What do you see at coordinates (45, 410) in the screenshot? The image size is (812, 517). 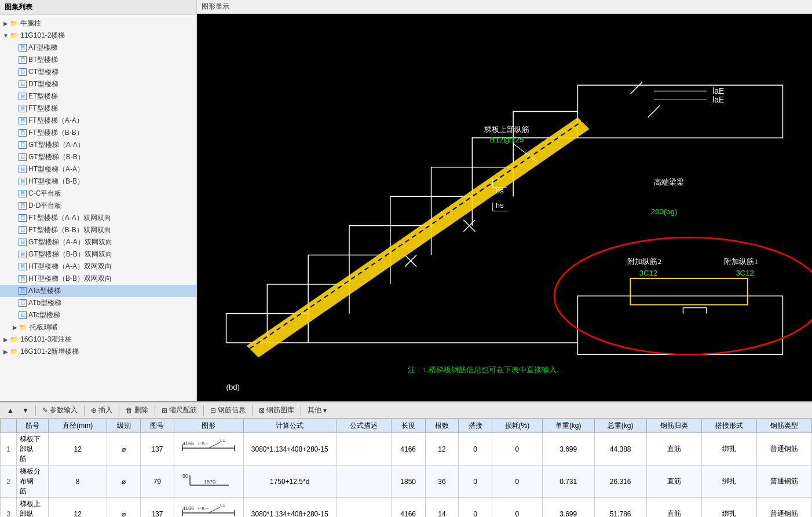 I see `params-icon: ✎` at bounding box center [45, 410].